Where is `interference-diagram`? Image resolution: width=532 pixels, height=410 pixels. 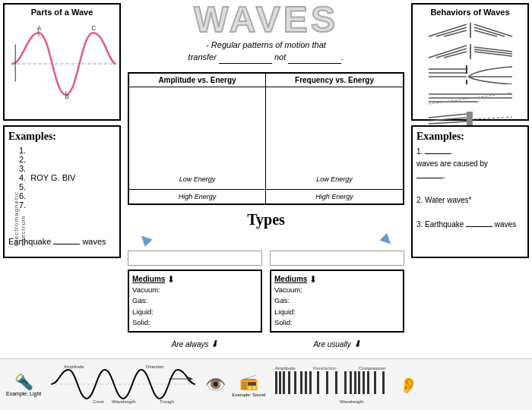 interference-diagram is located at coordinates (470, 98).